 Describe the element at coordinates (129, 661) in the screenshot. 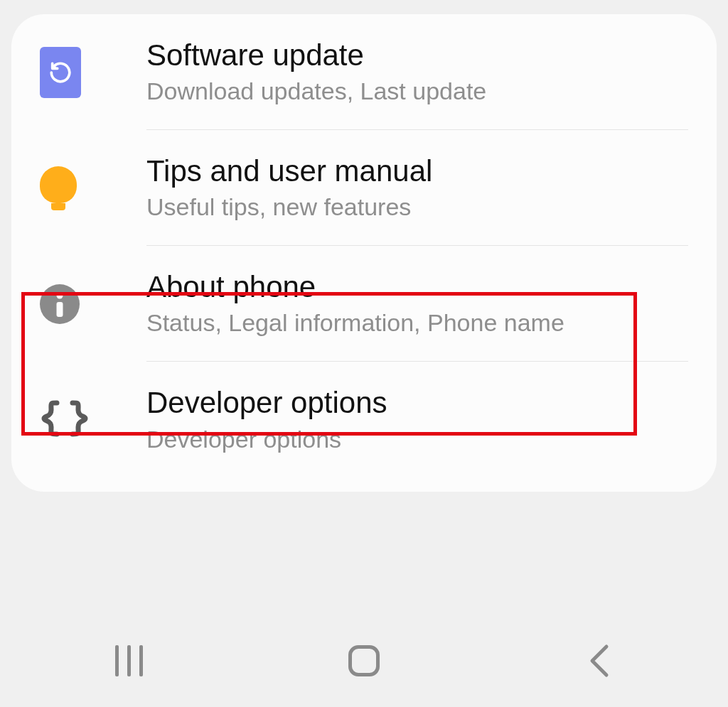

I see `nav-recents-button` at that location.